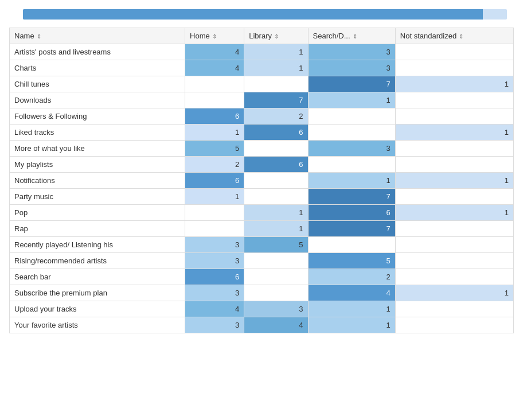 This screenshot has height=420, width=523. Describe the element at coordinates (262, 309) in the screenshot. I see `table-row: Upload your tracks431` at that location.